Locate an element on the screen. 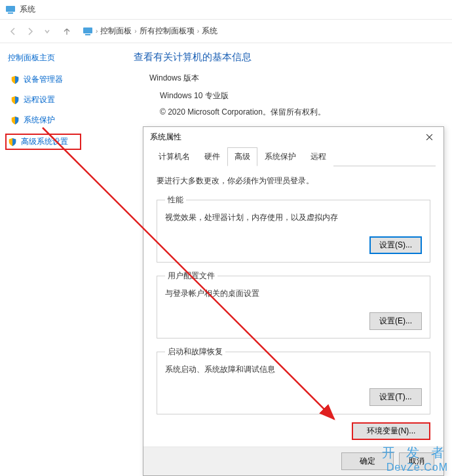 The height and width of the screenshot is (476, 452). dialog-titlebar: 系统属性 is located at coordinates (293, 137).